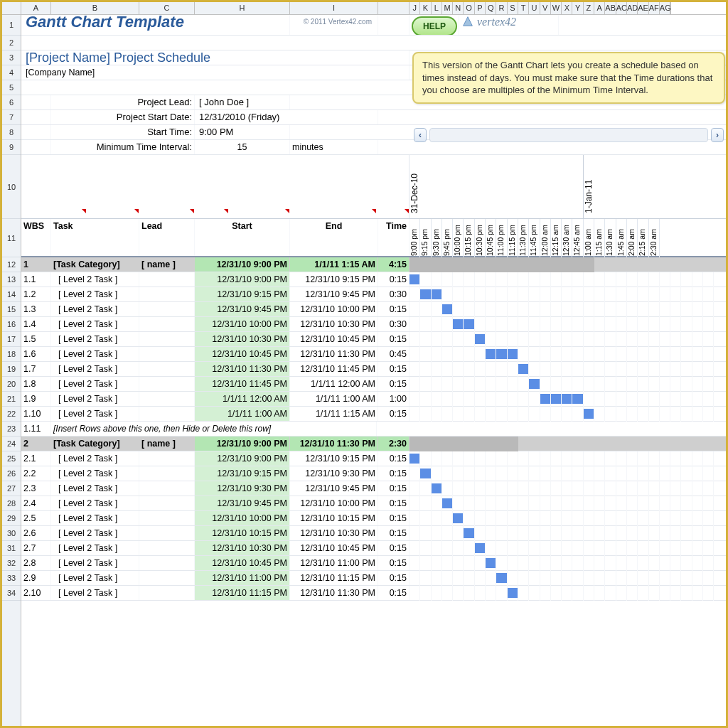 This screenshot has height=728, width=728. What do you see at coordinates (448, 9) in the screenshot?
I see `col-M: M` at bounding box center [448, 9].